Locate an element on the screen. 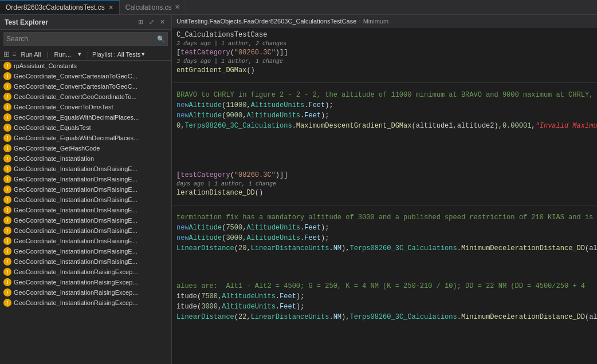  filter-icon: ⊞ is located at coordinates (7, 54).